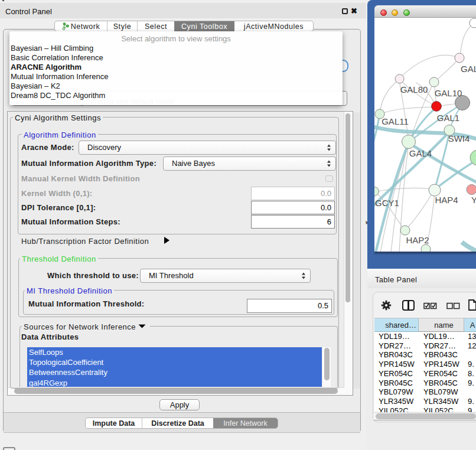 The image size is (476, 450). Describe the element at coordinates (468, 69) in the screenshot. I see `svg-text: GAL7` at that location.